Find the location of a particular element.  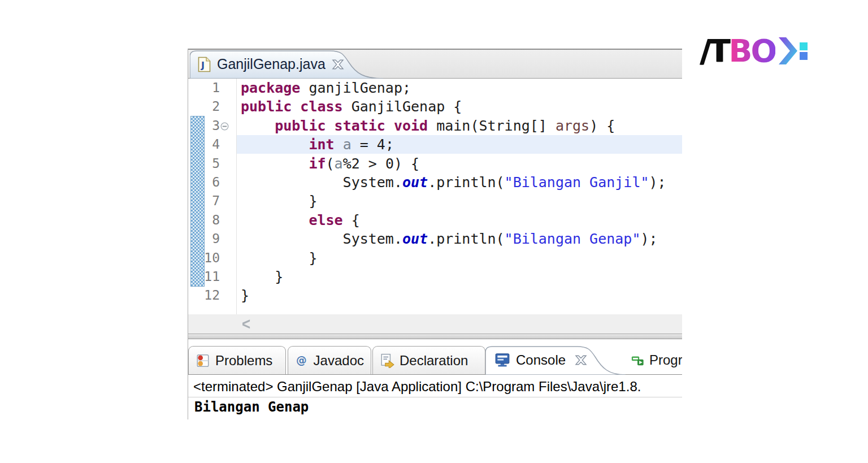

fold-collapse-icon is located at coordinates (225, 127).